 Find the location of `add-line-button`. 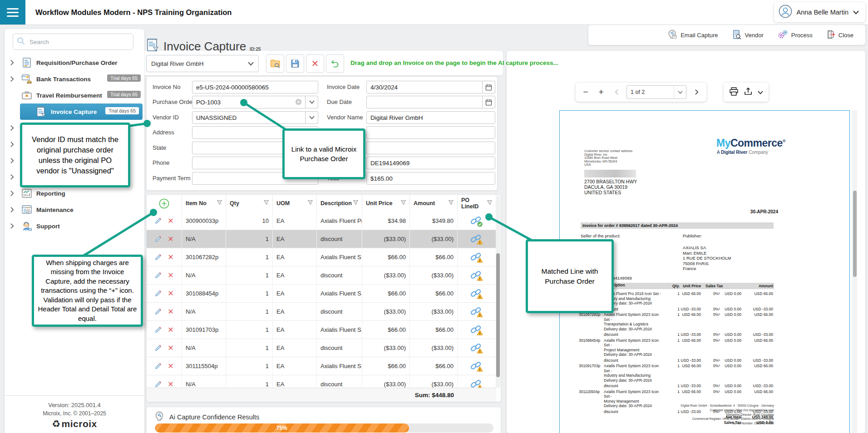

add-line-button is located at coordinates (164, 203).